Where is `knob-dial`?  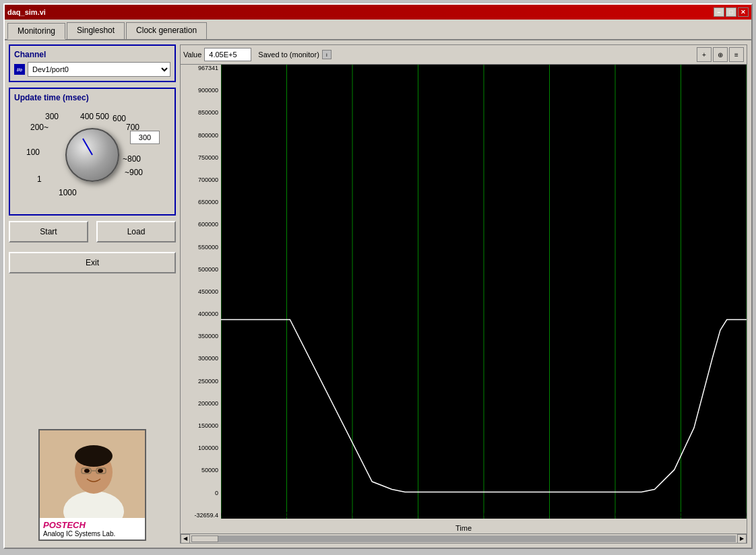
knob-dial is located at coordinates (92, 155).